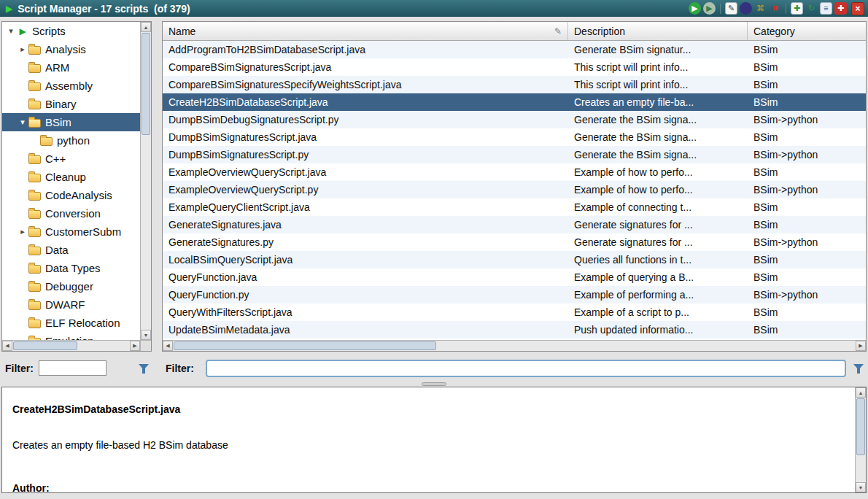 The width and height of the screenshot is (868, 499). I want to click on tree-item-c: C++, so click(71, 159).